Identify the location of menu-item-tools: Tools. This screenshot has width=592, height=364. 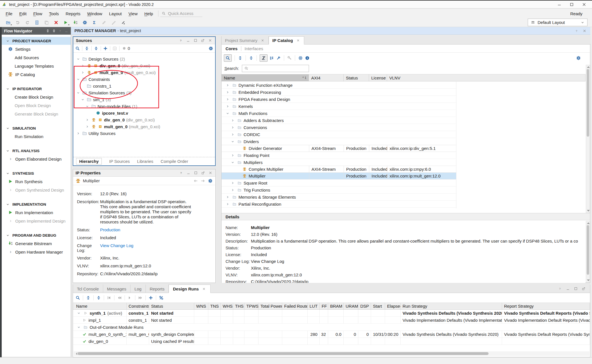
(54, 14).